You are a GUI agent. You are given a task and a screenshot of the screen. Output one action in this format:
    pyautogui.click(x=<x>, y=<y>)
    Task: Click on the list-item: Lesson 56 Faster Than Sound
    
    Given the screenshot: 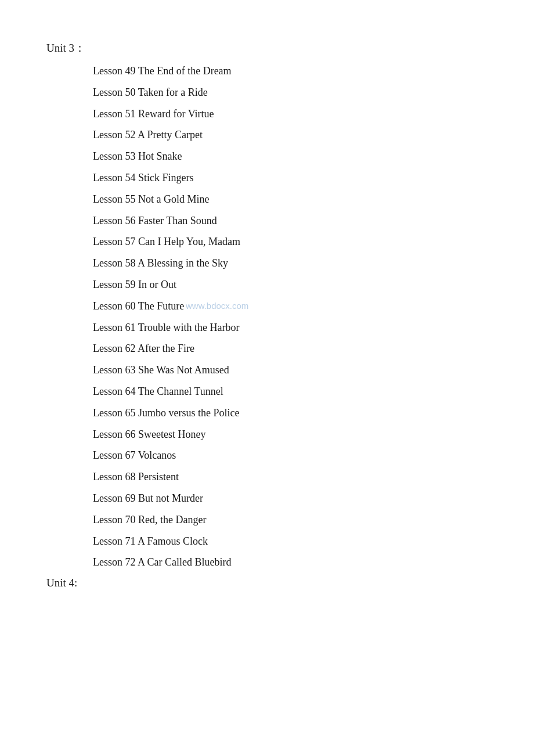 What is the action you would take?
    pyautogui.click(x=290, y=221)
    